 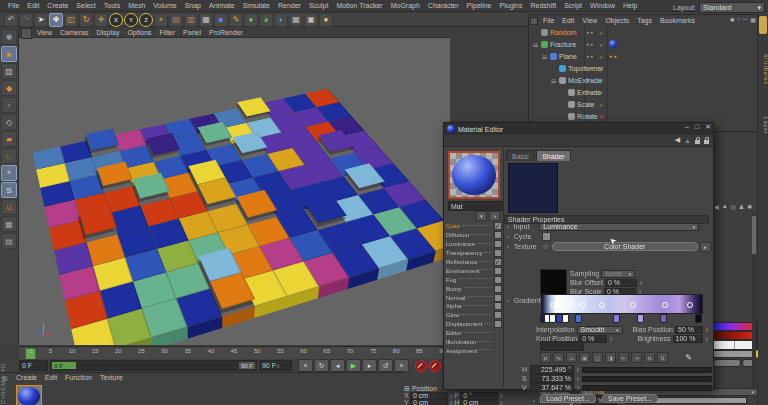 What do you see at coordinates (727, 363) in the screenshot?
I see `preset-pill` at bounding box center [727, 363].